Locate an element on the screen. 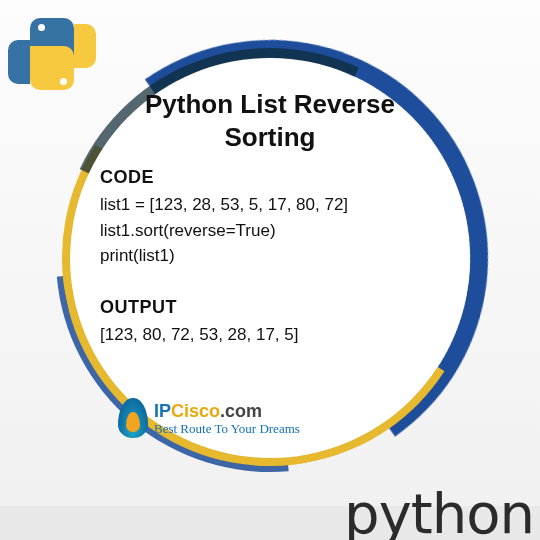  python-logo-icon is located at coordinates (53, 55).